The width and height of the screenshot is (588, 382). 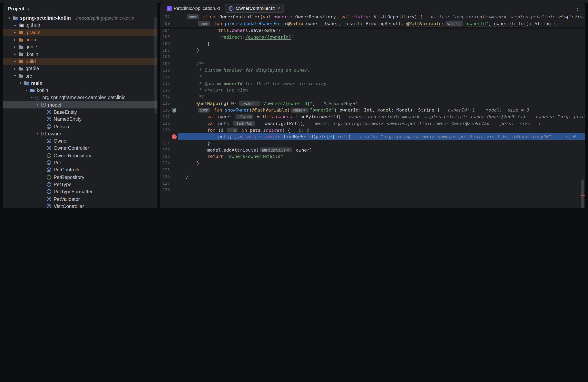 I want to click on code-line-127: 127, so click(x=373, y=183).